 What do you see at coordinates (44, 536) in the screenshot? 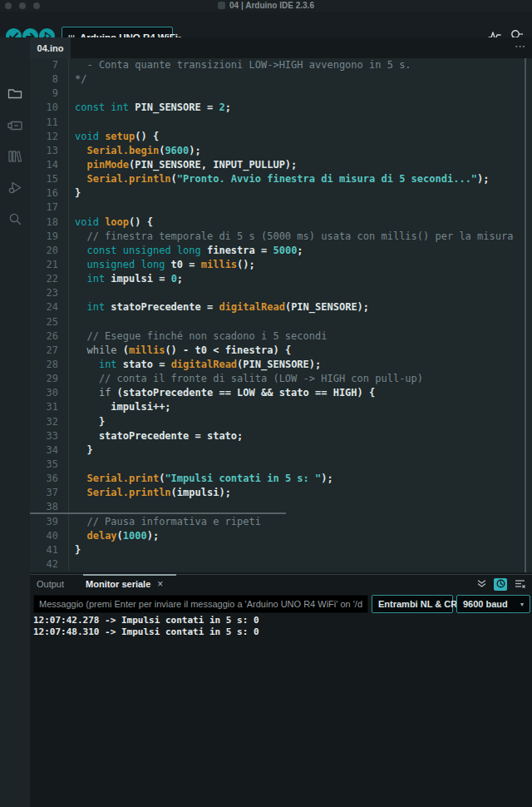
I see `line-number: 40` at bounding box center [44, 536].